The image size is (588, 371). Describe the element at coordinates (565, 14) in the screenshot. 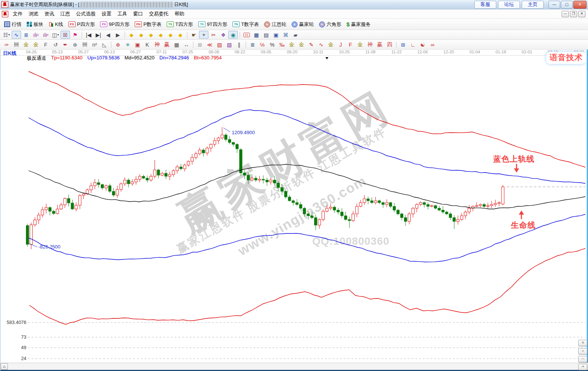

I see `mdi-minimize-button: —` at that location.